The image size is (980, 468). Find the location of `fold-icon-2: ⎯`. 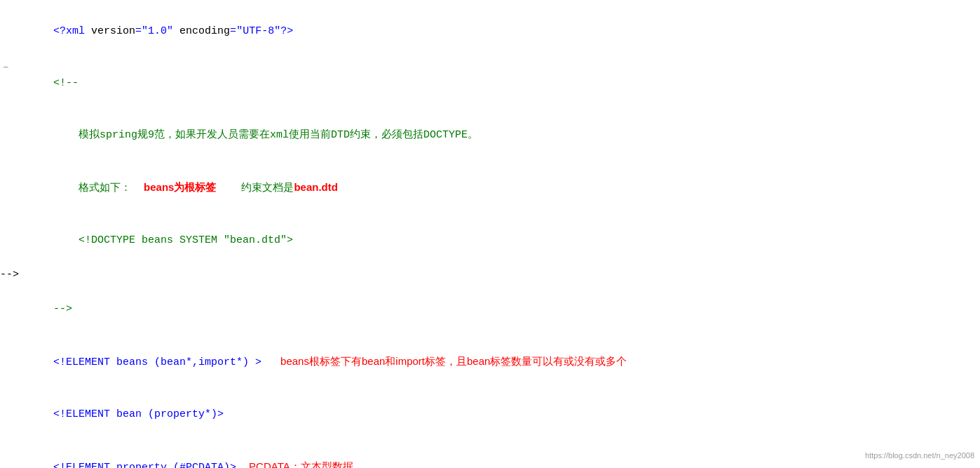

fold-icon-2: ⎯ is located at coordinates (6, 65).